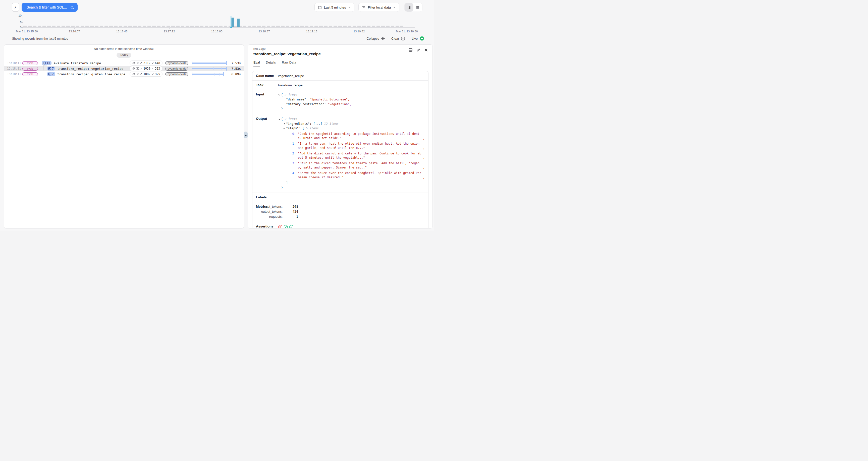 The width and height of the screenshot is (868, 461). Describe the element at coordinates (330, 100) in the screenshot. I see `json-string-value: "Spaghetti Bolognese",` at that location.